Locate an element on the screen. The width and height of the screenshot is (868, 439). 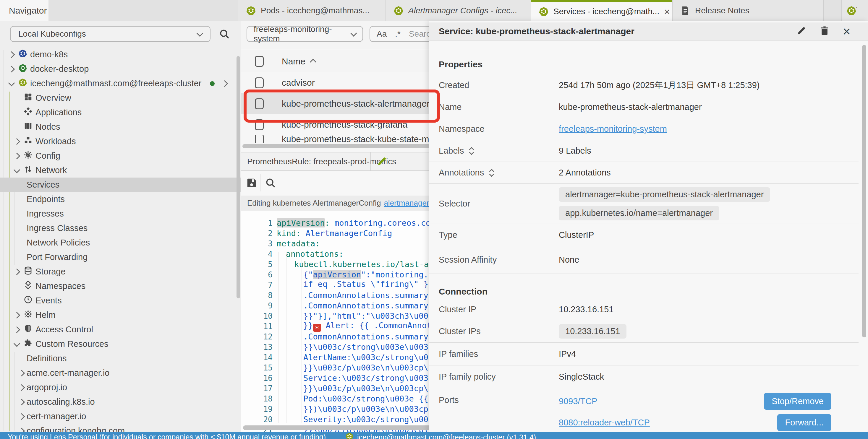
sidebar-item-configuration-konghq-com: configuration.konghq.com is located at coordinates (121, 428).